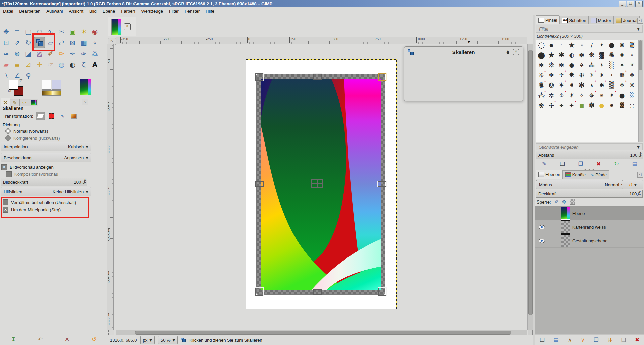 The width and height of the screenshot is (644, 345). Describe the element at coordinates (17, 32) in the screenshot. I see `tool-align: ≡` at that location.